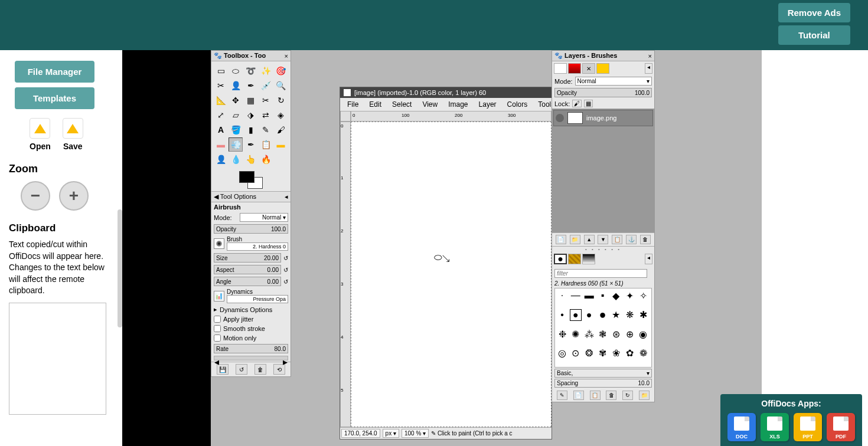 The width and height of the screenshot is (868, 446). I want to click on sidebar-scrollbar, so click(120, 268).